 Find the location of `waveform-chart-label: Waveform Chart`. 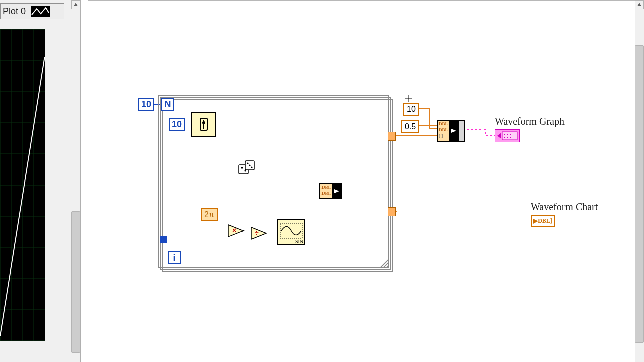

waveform-chart-label: Waveform Chart is located at coordinates (565, 207).